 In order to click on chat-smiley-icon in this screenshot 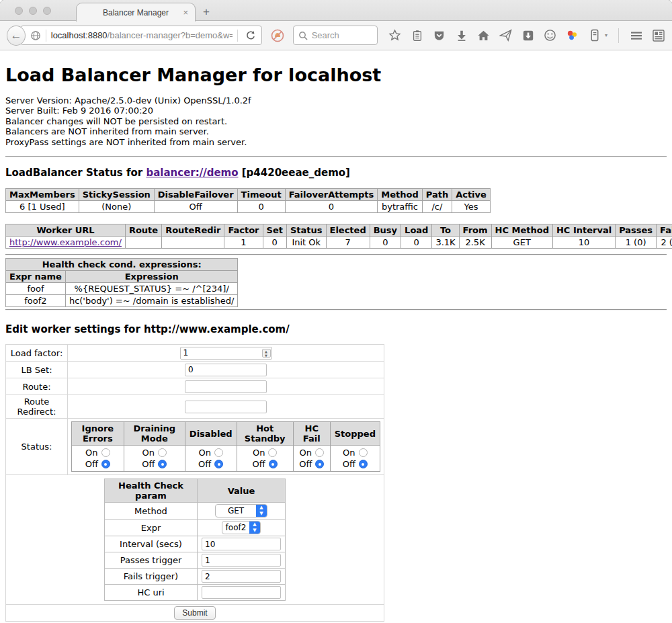, I will do `click(550, 36)`.